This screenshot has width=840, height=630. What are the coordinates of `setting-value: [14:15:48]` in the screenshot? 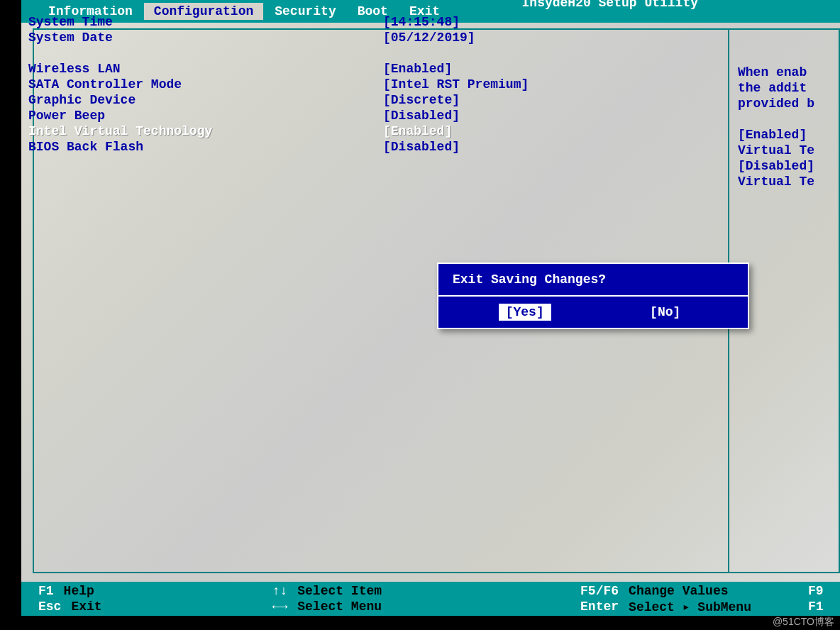 It's located at (421, 22).